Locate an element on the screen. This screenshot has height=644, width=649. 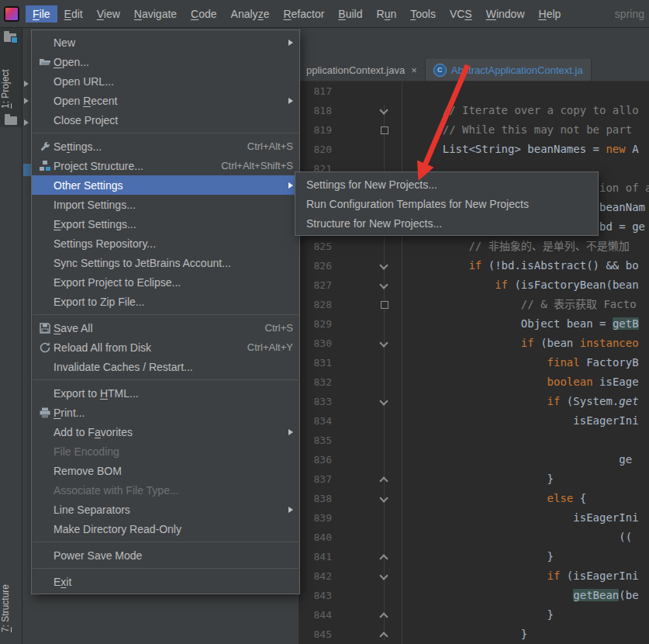
submenu-item-run-configuration-templates-for-new-projects: Run Configuration Templates for New Proj… is located at coordinates (447, 203).